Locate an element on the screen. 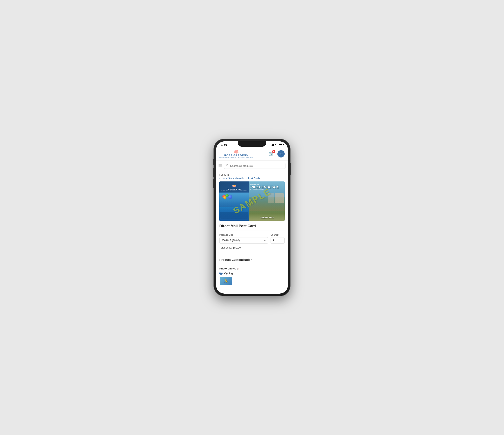 This screenshot has width=504, height=435. battery-icon is located at coordinates (281, 145).